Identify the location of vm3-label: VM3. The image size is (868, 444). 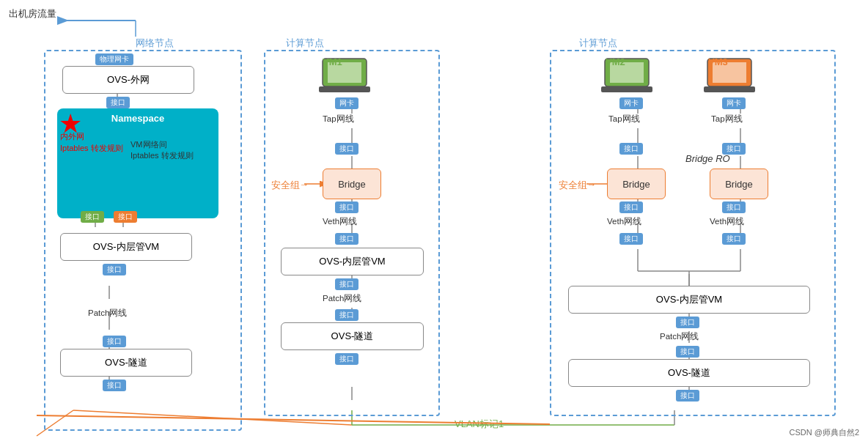
(718, 62).